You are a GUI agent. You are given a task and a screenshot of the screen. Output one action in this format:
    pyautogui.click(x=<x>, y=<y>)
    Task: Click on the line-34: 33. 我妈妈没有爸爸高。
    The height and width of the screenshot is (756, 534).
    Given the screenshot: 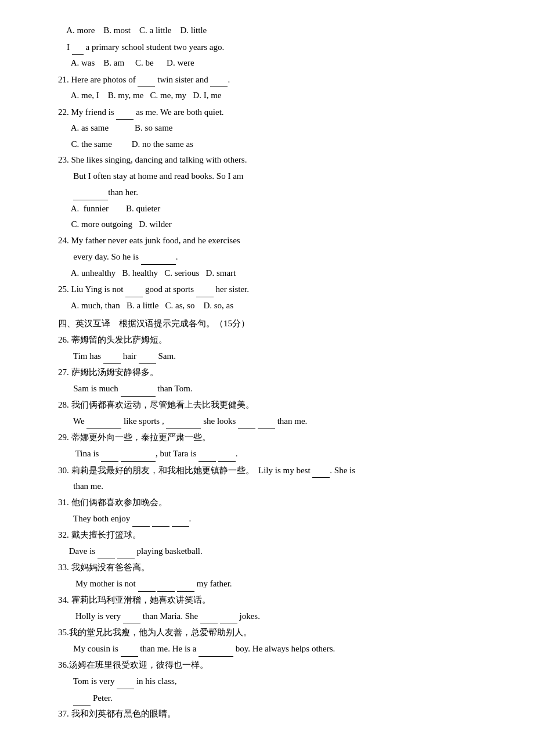 What is the action you would take?
    pyautogui.click(x=273, y=568)
    